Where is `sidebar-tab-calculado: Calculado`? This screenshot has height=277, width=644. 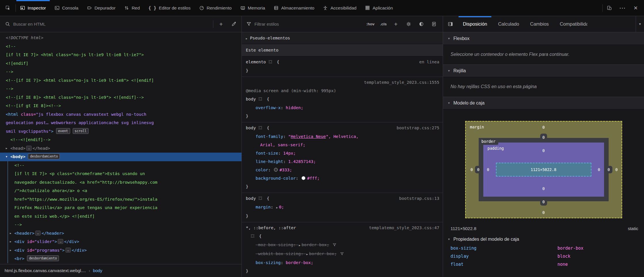 sidebar-tab-calculado: Calculado is located at coordinates (508, 24).